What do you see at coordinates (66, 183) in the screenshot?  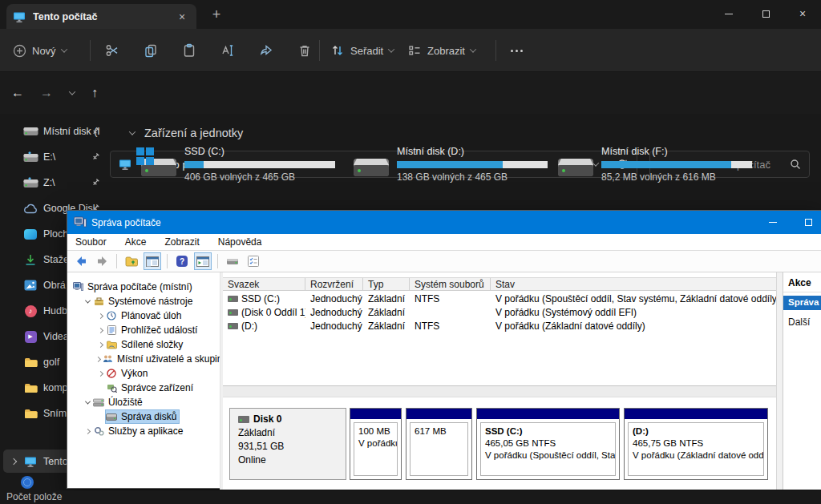 I see `sidebar-item-drive-z: Z:\` at bounding box center [66, 183].